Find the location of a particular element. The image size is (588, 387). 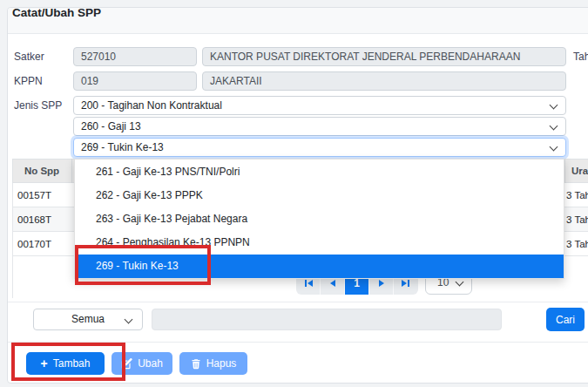

next-page-icon is located at coordinates (382, 283).